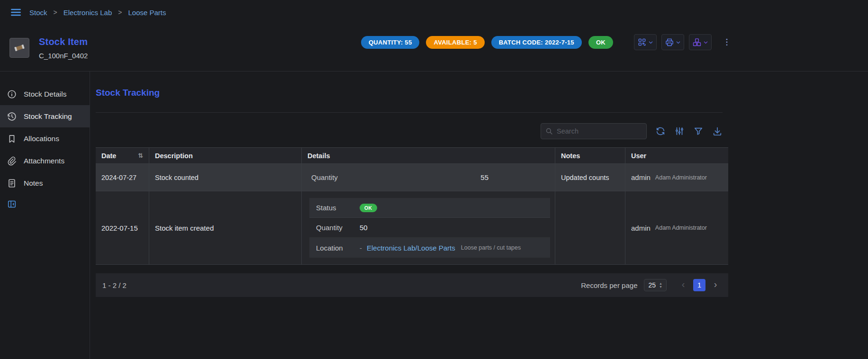 This screenshot has height=359, width=868. Describe the element at coordinates (45, 161) in the screenshot. I see `sidebar-item-attachments: Attachments` at that location.